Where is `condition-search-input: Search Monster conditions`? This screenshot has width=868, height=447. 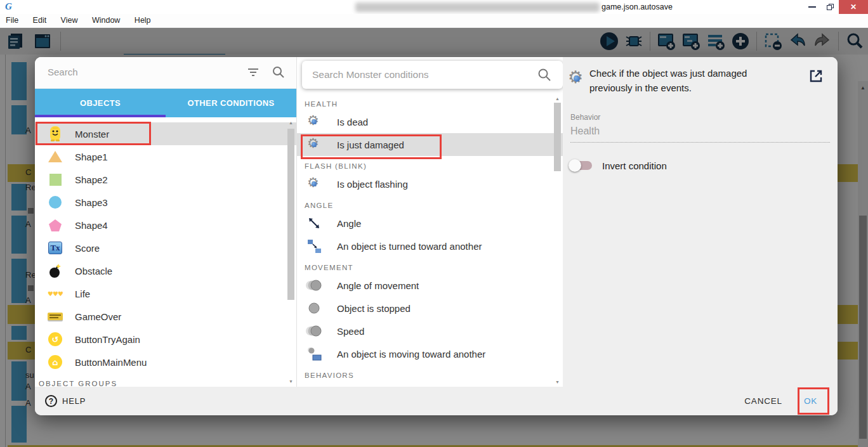
condition-search-input: Search Monster conditions is located at coordinates (433, 75).